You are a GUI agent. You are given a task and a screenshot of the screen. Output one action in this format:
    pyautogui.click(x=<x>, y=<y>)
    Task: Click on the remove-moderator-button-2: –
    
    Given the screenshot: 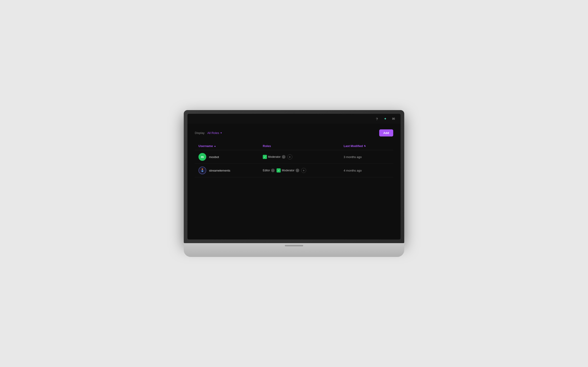 What is the action you would take?
    pyautogui.click(x=297, y=170)
    